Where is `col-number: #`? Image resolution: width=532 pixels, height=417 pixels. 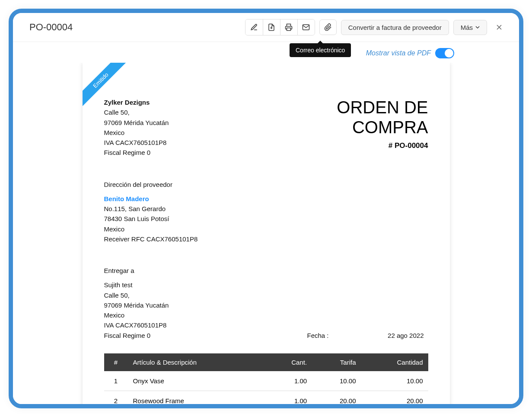
col-number: # is located at coordinates (116, 362).